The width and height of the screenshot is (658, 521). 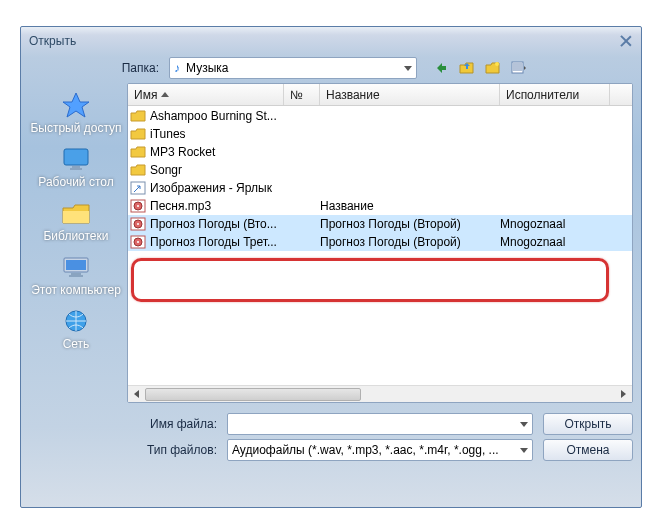 What do you see at coordinates (441, 68) in the screenshot?
I see `back-button` at bounding box center [441, 68].